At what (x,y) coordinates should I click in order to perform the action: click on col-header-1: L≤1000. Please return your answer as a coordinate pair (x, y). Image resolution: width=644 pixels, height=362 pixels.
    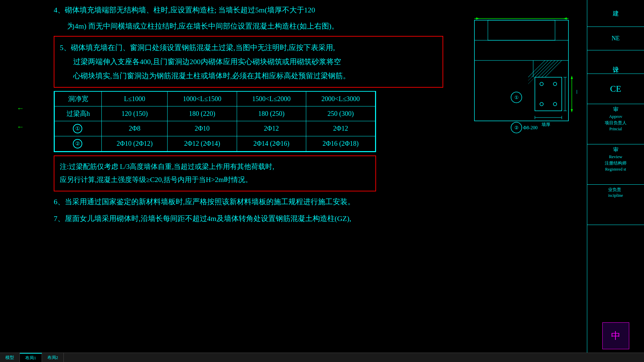
    Looking at the image, I should click on (135, 99).